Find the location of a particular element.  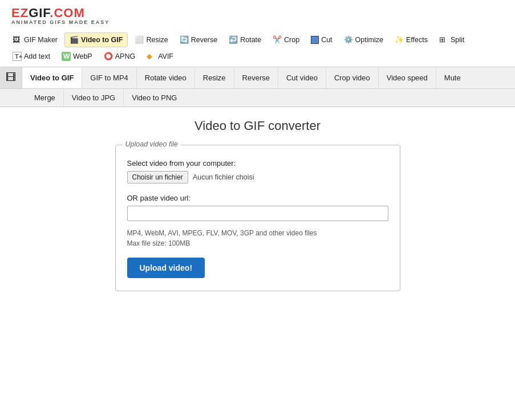

upload-button: Upload video! is located at coordinates (167, 268).